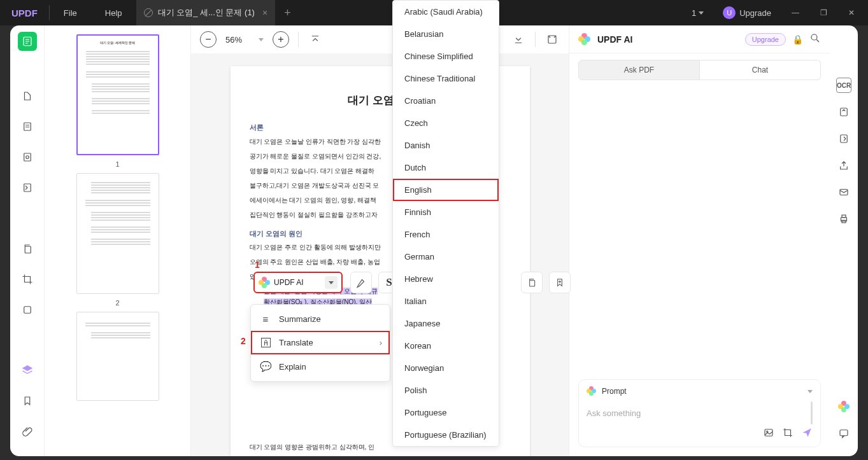 The height and width of the screenshot is (460, 868). Describe the element at coordinates (27, 401) in the screenshot. I see `bookmark-icon` at that location.